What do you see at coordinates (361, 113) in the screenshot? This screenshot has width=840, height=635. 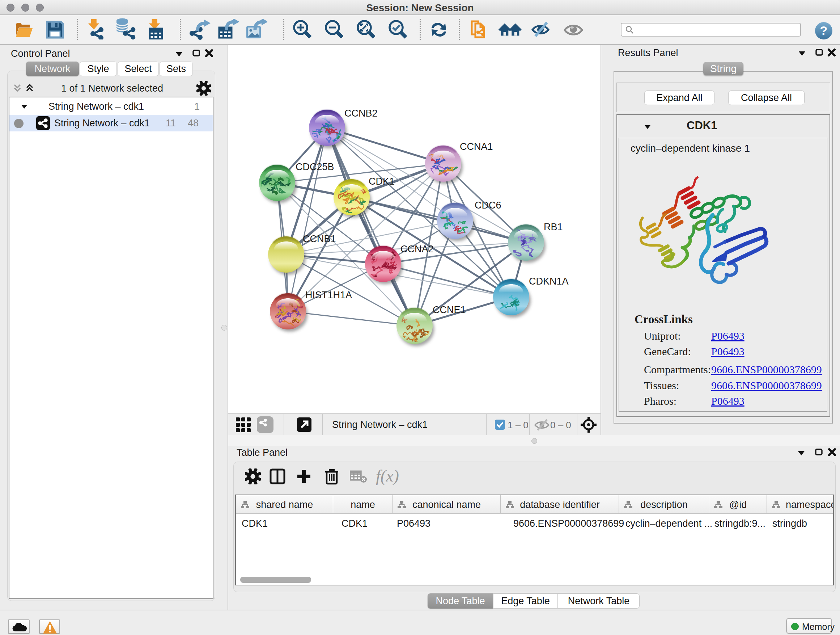 I see `svg-text: CCNB2` at bounding box center [361, 113].